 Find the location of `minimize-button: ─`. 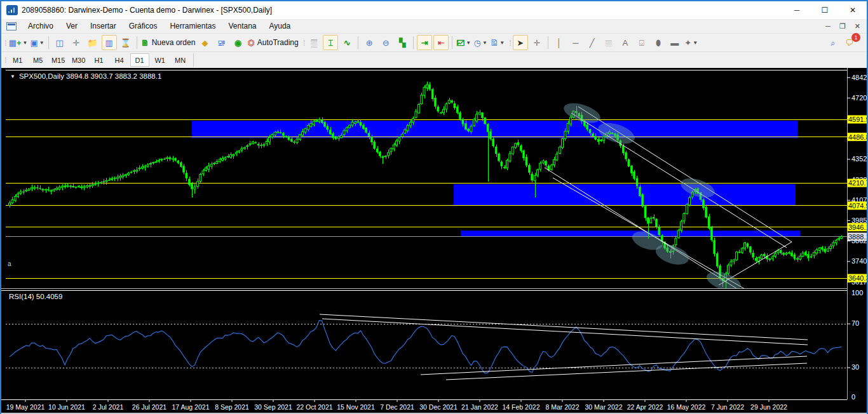

minimize-button: ─ is located at coordinates (797, 10).